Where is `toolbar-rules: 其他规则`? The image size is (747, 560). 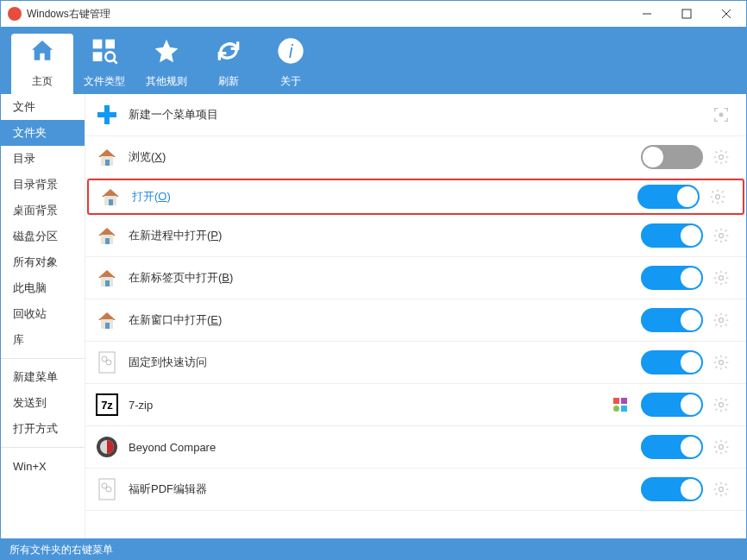 toolbar-rules: 其他规则 is located at coordinates (166, 64).